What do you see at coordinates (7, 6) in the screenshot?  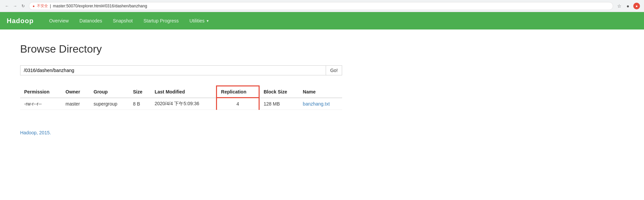 I see `back-button: ←` at bounding box center [7, 6].